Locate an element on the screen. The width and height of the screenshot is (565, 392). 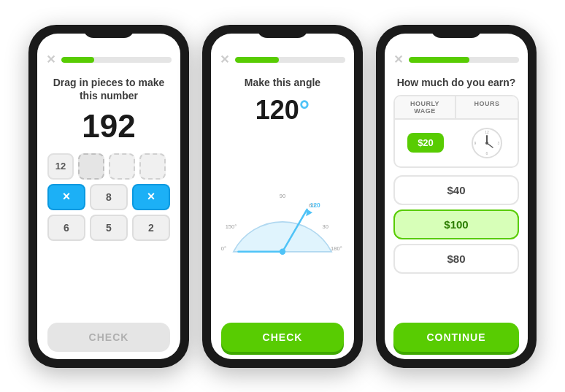
close-icon-2: ✕ is located at coordinates (225, 60).